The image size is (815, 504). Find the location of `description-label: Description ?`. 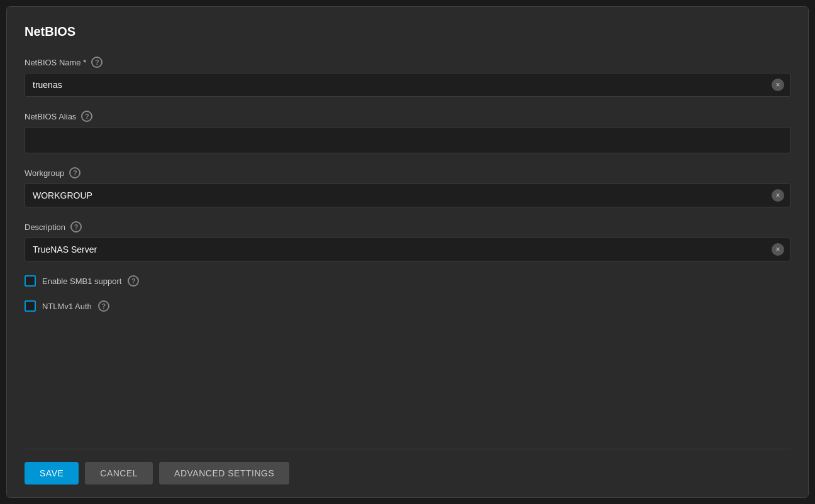

description-label: Description ? is located at coordinates (408, 227).